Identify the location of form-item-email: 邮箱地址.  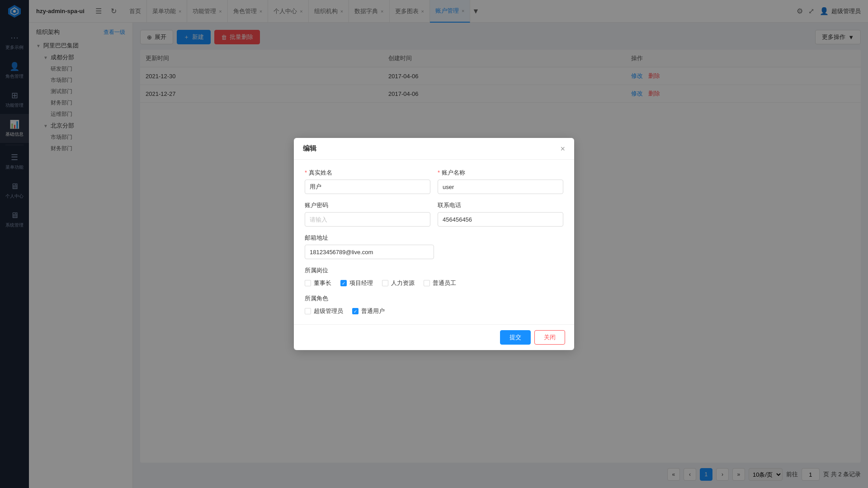
(434, 246).